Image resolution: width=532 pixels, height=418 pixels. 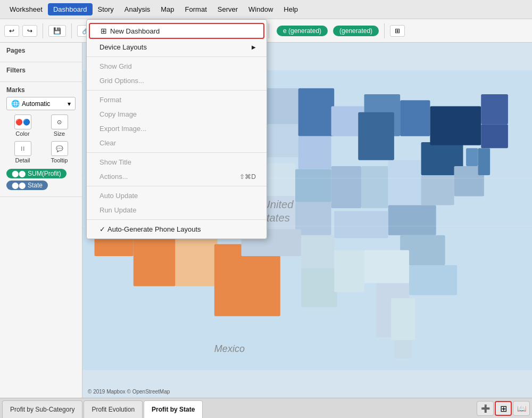 I want to click on menu-copy-image: Copy Image, so click(x=177, y=114).